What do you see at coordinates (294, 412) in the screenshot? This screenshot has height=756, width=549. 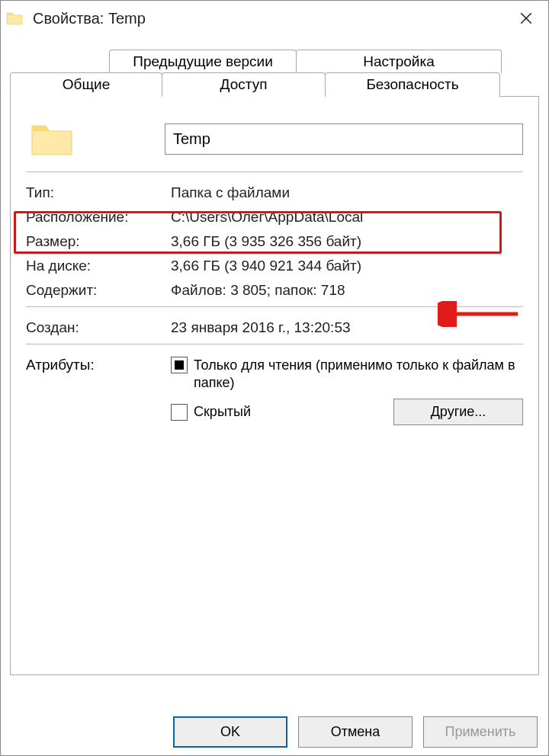 I see `hidden-label: Скрытый` at bounding box center [294, 412].